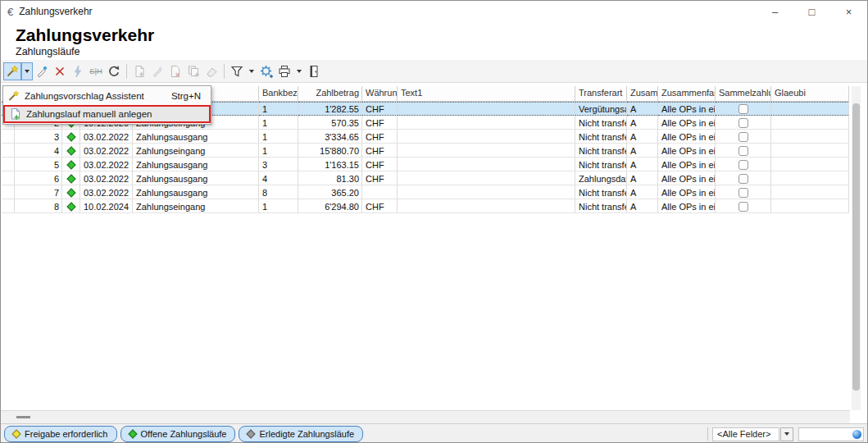 The image size is (868, 443). I want to click on magic-wand-icon, so click(12, 71).